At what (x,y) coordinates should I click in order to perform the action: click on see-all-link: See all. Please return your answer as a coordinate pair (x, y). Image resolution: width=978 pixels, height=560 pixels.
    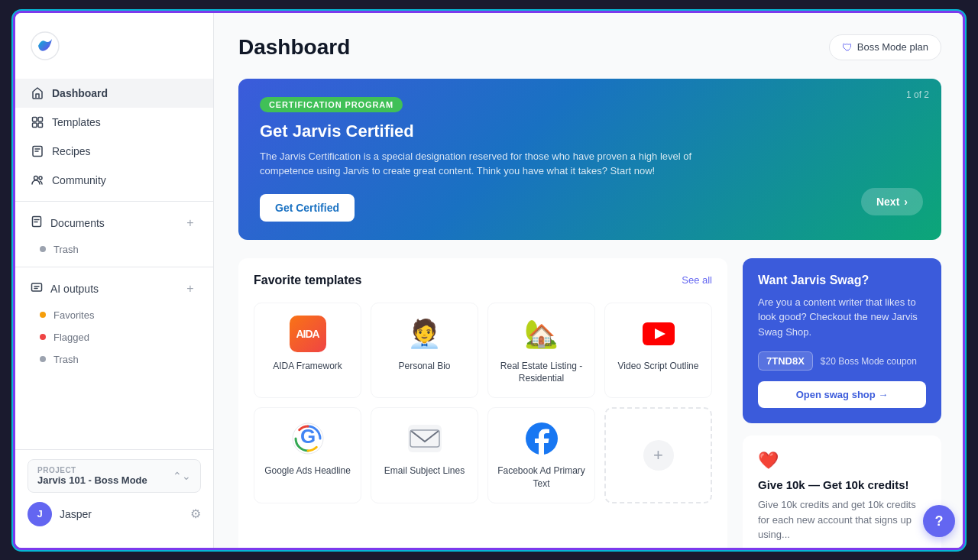
    Looking at the image, I should click on (697, 280).